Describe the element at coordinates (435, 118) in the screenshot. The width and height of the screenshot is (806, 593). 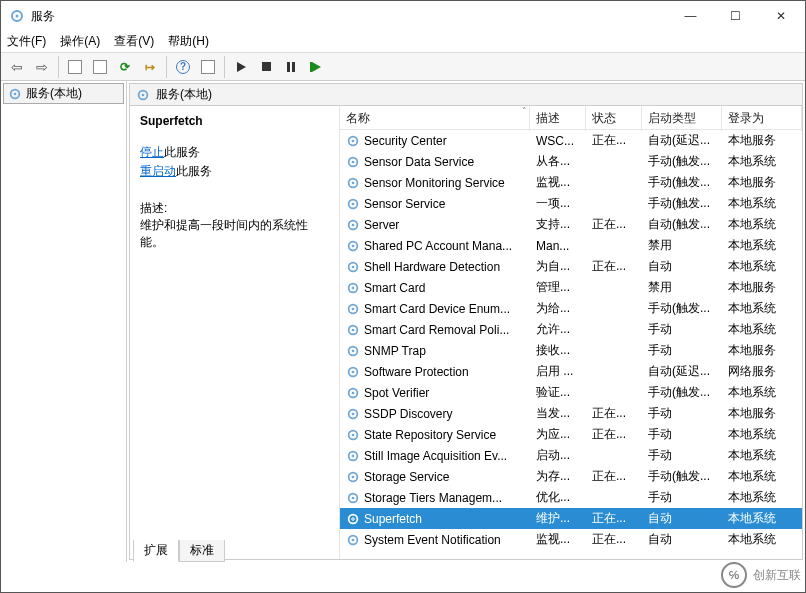
I see `col-name: 名称˄` at that location.